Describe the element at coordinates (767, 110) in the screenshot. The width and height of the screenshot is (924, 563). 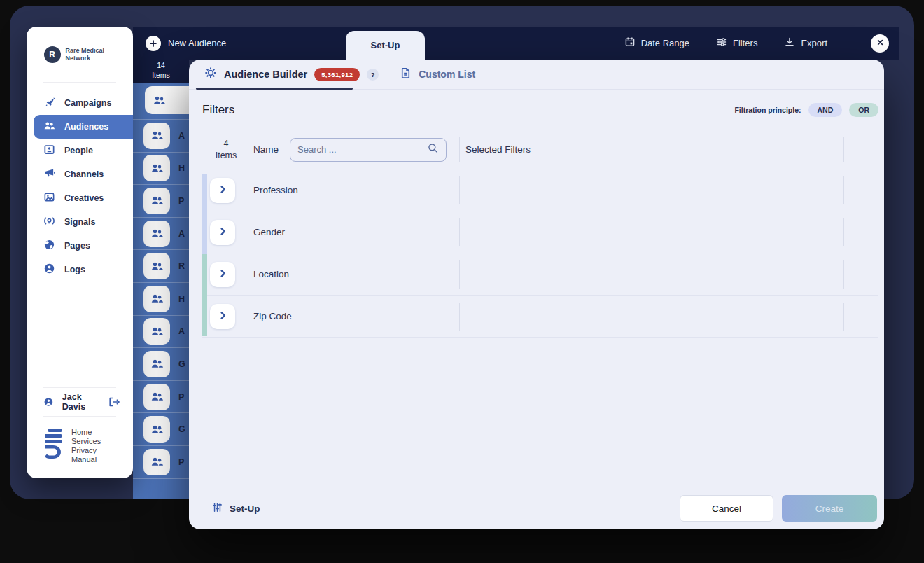
I see `filtration-label: Filtration principle:` at that location.